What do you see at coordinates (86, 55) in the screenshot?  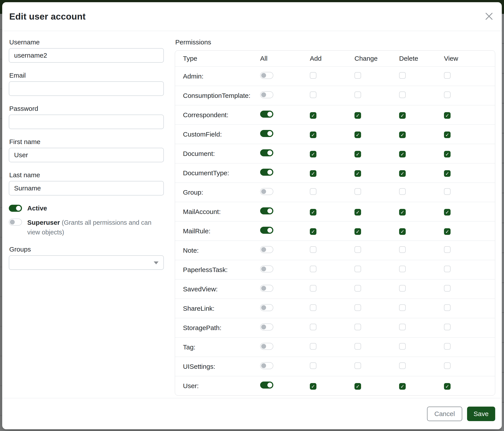 I see `username-input` at bounding box center [86, 55].